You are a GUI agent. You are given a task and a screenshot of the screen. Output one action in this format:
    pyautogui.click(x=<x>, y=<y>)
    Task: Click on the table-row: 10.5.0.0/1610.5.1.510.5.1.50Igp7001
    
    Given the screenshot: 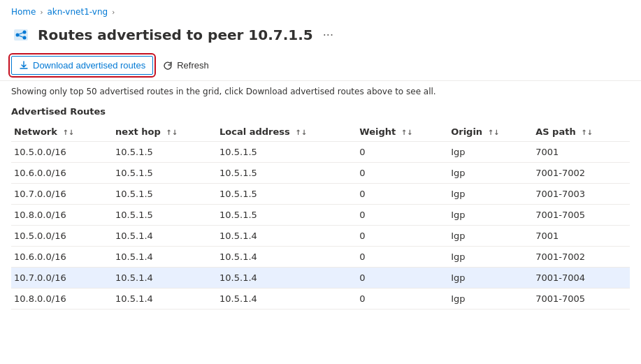 What is the action you would take?
    pyautogui.click(x=320, y=152)
    